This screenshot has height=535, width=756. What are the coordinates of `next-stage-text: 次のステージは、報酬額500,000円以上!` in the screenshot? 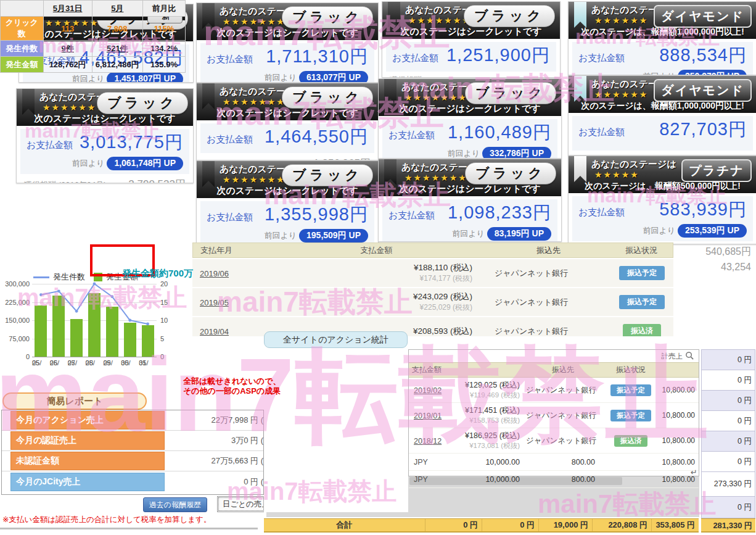 It's located at (662, 186).